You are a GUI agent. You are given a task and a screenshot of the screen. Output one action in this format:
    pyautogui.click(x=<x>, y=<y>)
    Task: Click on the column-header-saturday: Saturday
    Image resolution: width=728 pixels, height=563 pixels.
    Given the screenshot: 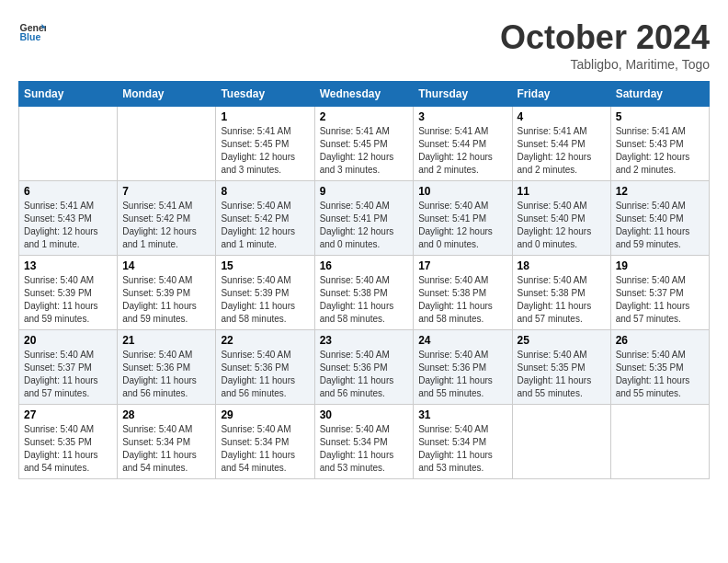 What is the action you would take?
    pyautogui.click(x=660, y=94)
    